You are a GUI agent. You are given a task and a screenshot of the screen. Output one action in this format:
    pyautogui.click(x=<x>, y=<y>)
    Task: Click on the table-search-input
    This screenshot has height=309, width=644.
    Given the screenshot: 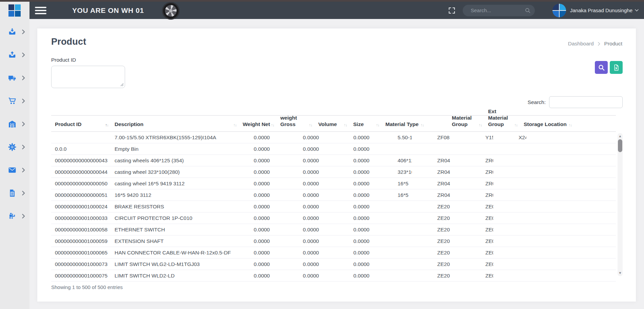 What is the action you would take?
    pyautogui.click(x=586, y=102)
    